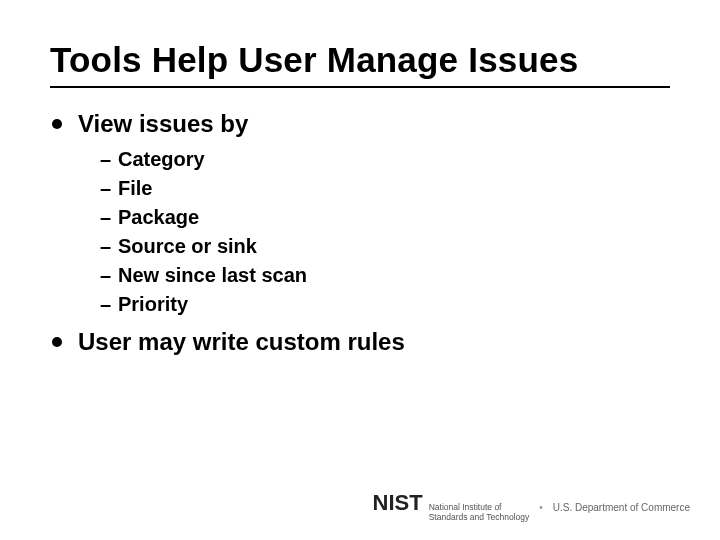  What do you see at coordinates (622, 508) in the screenshot?
I see `footer-dept: U.S. Department of Commerce` at bounding box center [622, 508].